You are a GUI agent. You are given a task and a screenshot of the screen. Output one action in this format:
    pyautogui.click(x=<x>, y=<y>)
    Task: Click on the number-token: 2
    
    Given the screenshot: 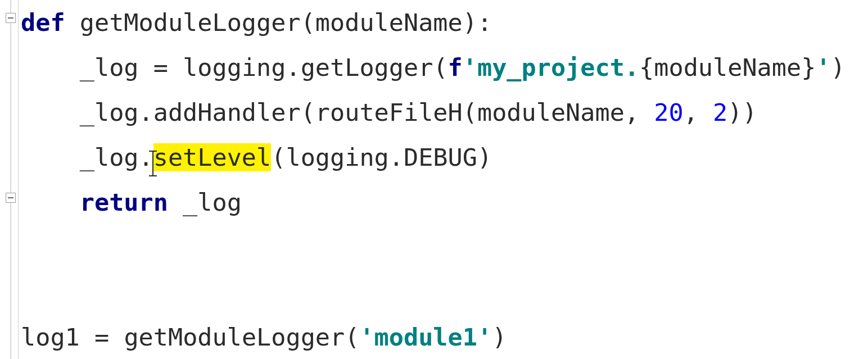 What is the action you would take?
    pyautogui.click(x=720, y=112)
    